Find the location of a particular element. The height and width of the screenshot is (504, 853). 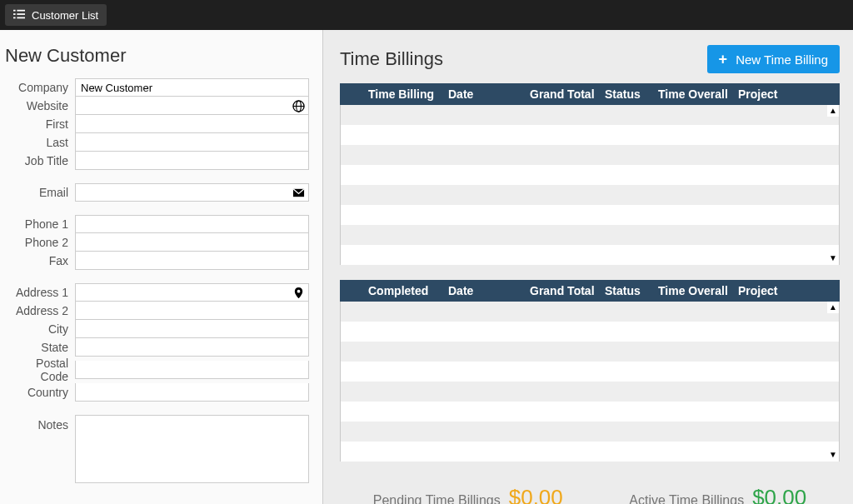

last-input is located at coordinates (192, 142).